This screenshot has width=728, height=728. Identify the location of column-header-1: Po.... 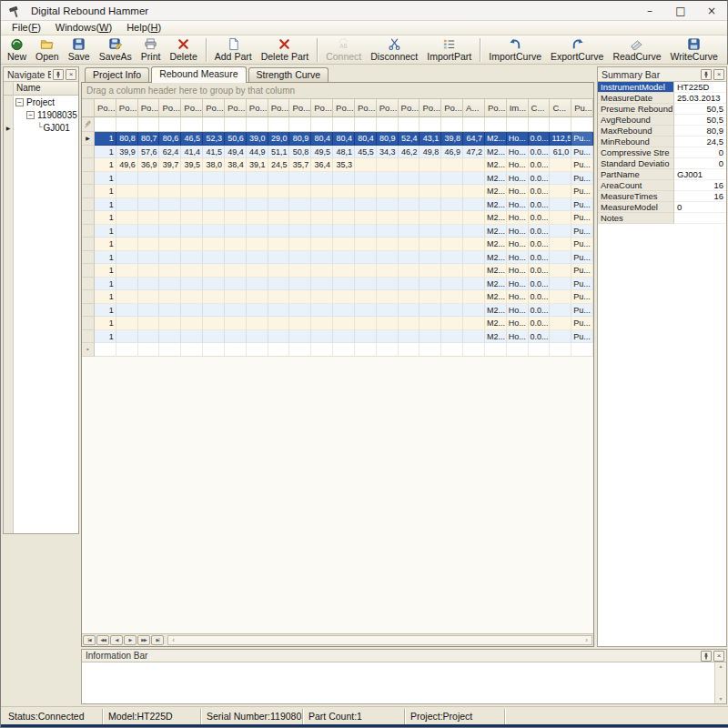
(127, 108).